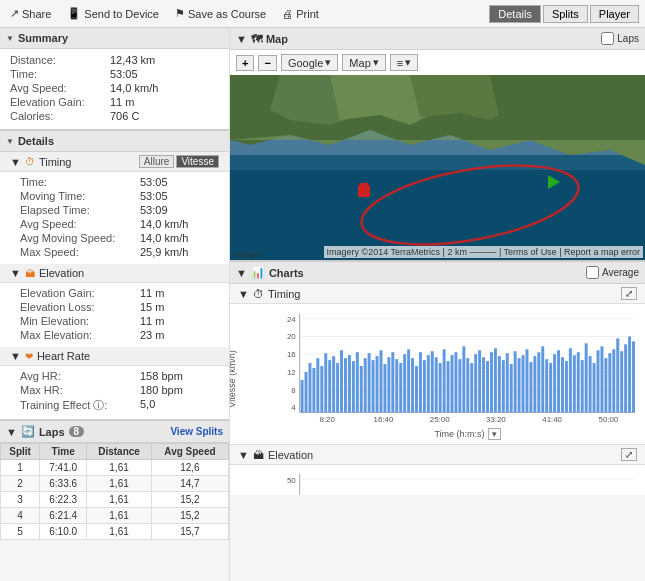  What do you see at coordinates (608, 38) in the screenshot?
I see `laps-checkbox` at bounding box center [608, 38].